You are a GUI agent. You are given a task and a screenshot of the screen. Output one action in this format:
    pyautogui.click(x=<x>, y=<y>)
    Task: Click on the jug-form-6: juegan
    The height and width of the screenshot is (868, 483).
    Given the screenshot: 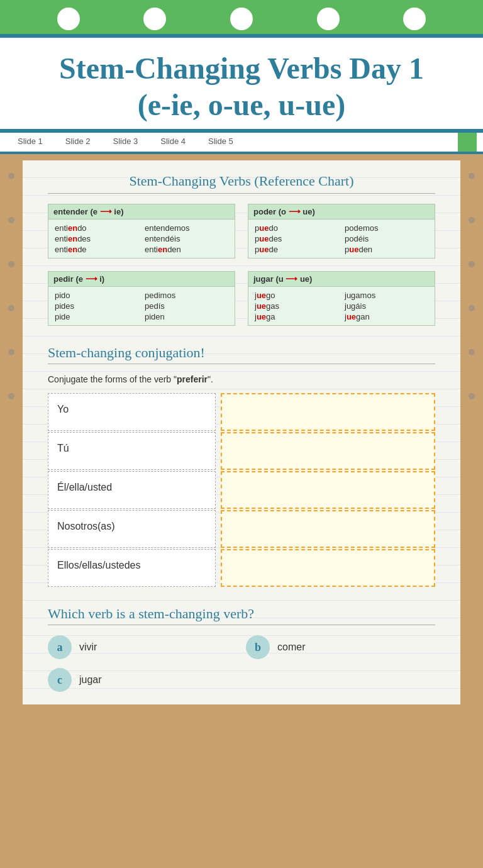 What is the action you would take?
    pyautogui.click(x=386, y=317)
    